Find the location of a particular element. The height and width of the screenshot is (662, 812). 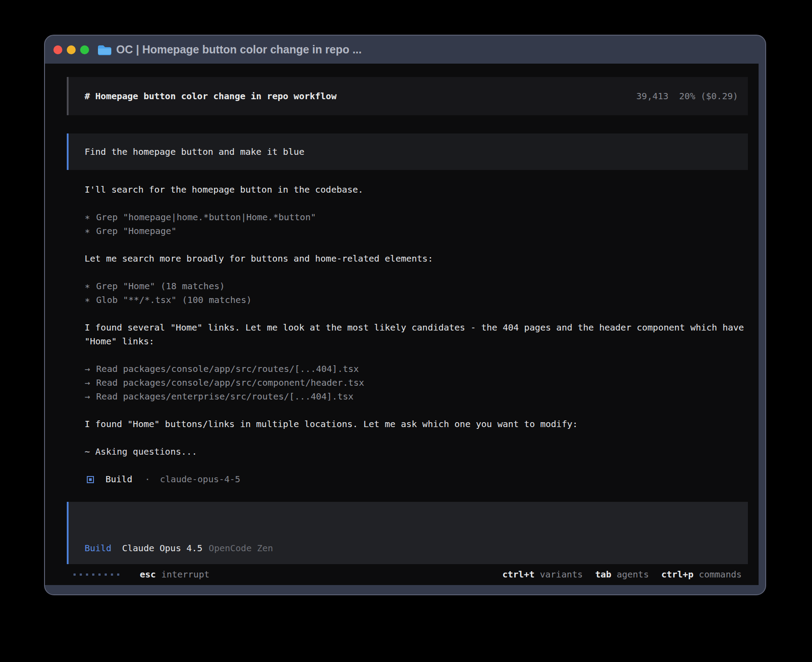

token-count: 39,413 is located at coordinates (652, 96).